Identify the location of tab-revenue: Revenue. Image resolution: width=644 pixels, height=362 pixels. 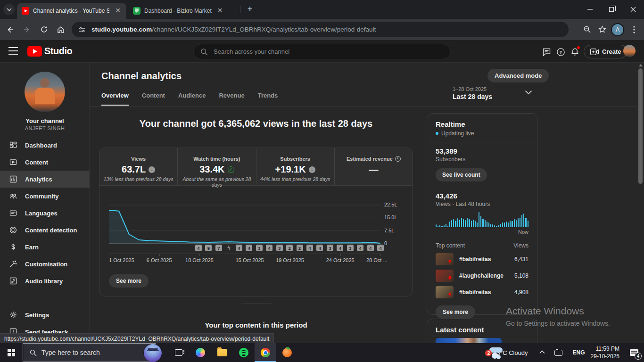
(231, 99).